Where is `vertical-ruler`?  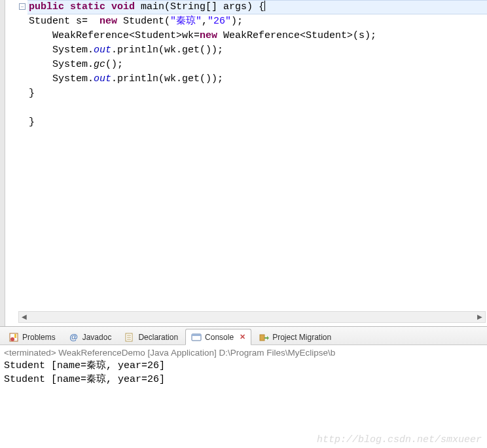
vertical-ruler is located at coordinates (3, 163).